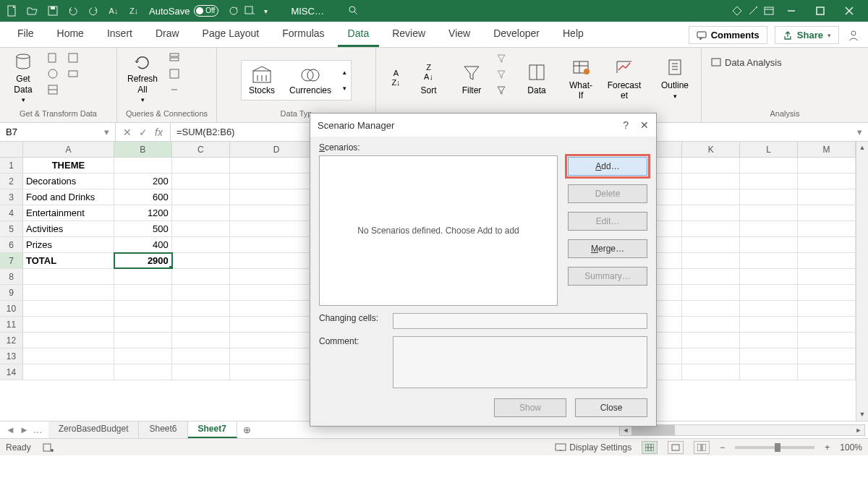  I want to click on row-header: 3, so click(12, 197).